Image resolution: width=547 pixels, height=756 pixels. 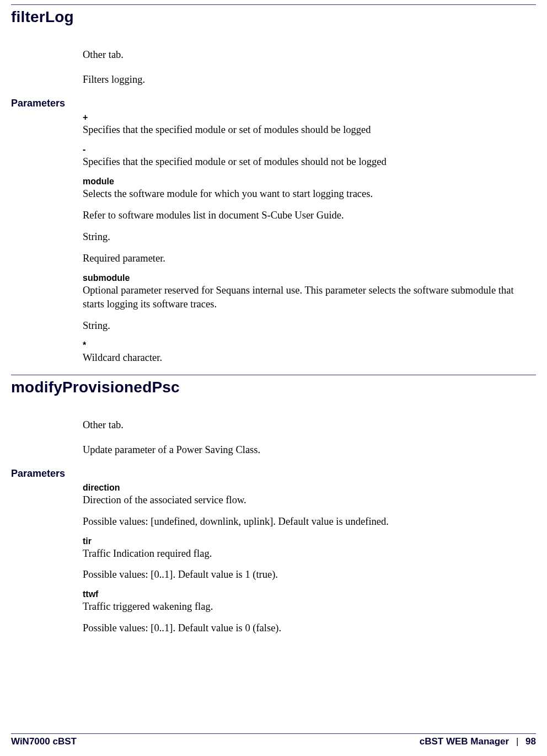 I want to click on param-name: direction, so click(x=301, y=488).